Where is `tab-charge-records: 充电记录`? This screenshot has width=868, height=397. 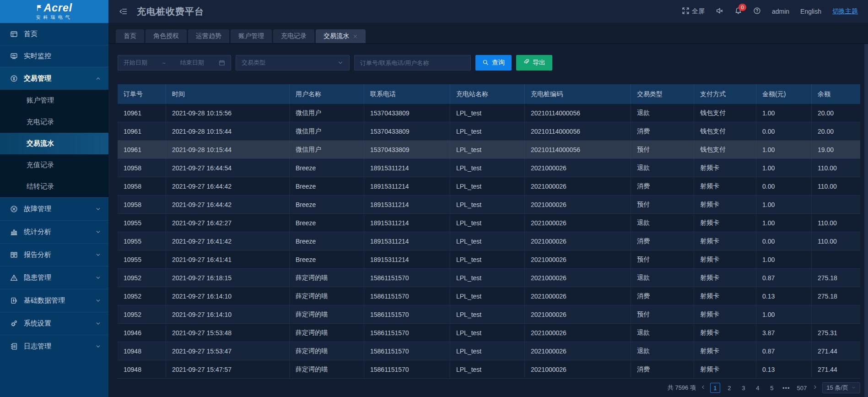 tab-charge-records: 充电记录 is located at coordinates (294, 36).